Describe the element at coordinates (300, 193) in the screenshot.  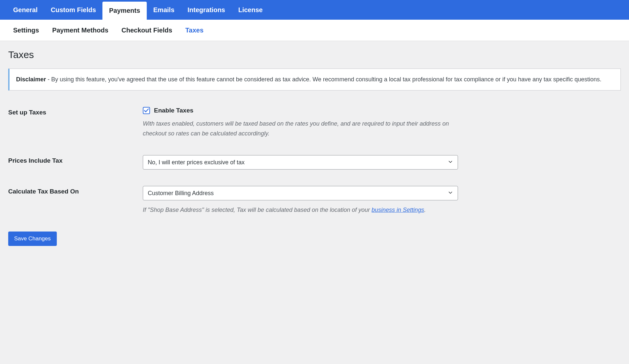
I see `select-wrapper-calculate: Customer Billing Address` at that location.